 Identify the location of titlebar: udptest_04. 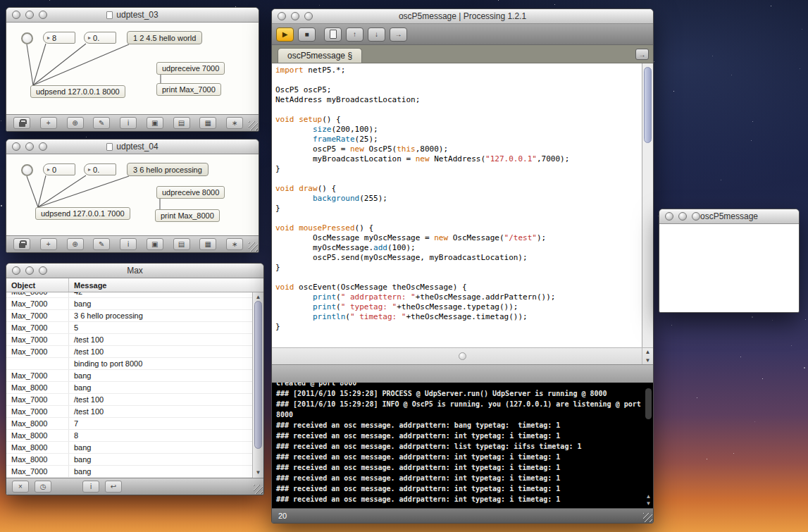
(132, 147).